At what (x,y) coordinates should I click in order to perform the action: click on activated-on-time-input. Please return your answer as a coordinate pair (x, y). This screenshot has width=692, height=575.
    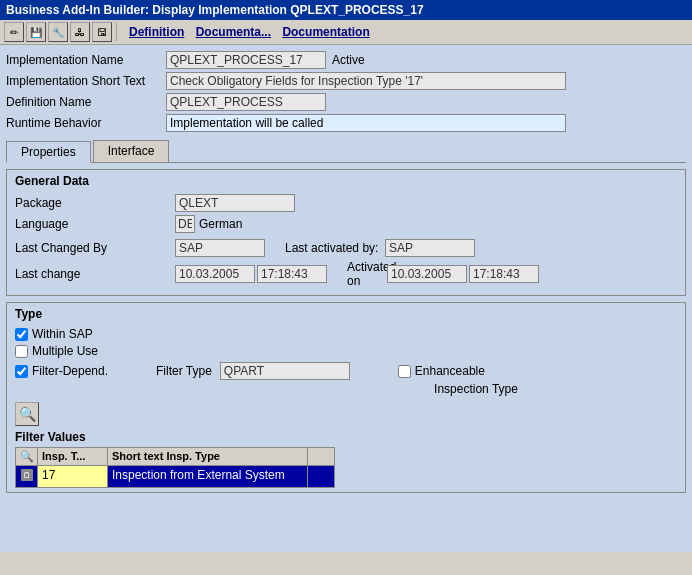
    Looking at the image, I should click on (504, 274).